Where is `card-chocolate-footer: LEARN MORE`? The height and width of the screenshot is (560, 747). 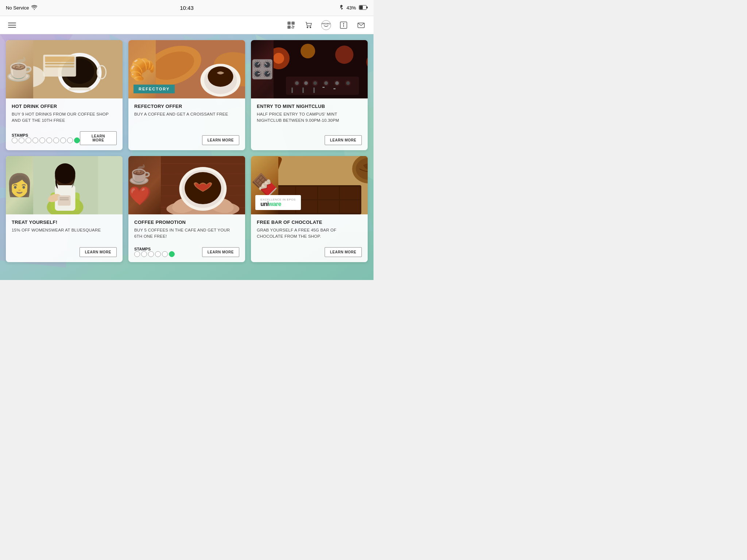 card-chocolate-footer: LEARN MORE is located at coordinates (309, 252).